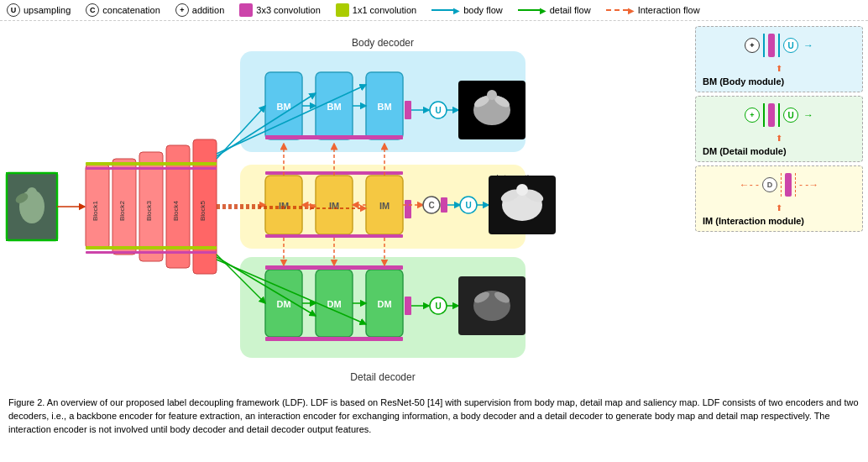 This screenshot has width=868, height=462. I want to click on bm3-label: BM, so click(384, 107).